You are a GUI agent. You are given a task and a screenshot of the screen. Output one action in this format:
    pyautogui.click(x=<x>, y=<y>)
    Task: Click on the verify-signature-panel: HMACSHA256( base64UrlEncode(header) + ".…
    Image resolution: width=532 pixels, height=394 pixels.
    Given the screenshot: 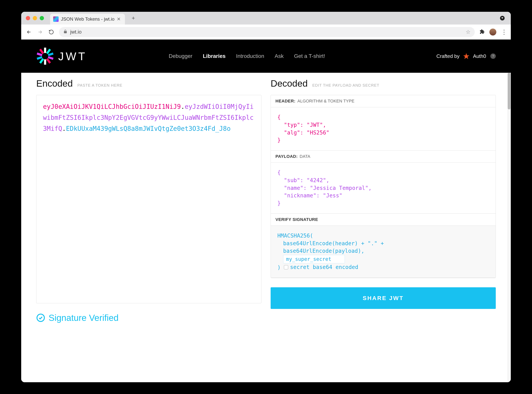 What is the action you would take?
    pyautogui.click(x=383, y=252)
    